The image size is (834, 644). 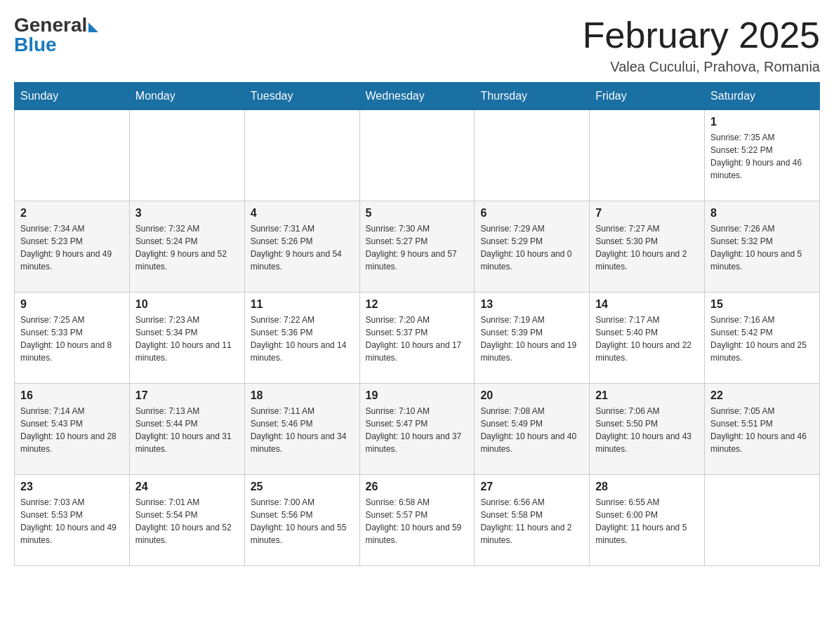 What do you see at coordinates (762, 304) in the screenshot?
I see `day-number: 15` at bounding box center [762, 304].